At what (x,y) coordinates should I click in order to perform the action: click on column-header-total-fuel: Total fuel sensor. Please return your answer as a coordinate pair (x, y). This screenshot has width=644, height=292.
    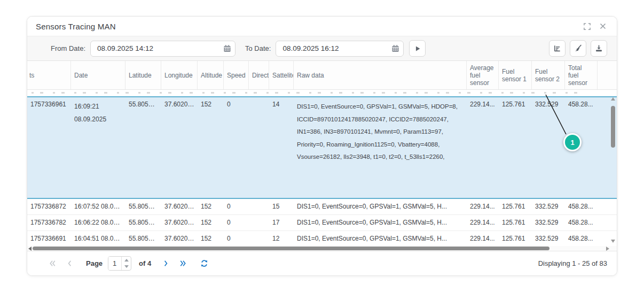
    Looking at the image, I should click on (581, 75).